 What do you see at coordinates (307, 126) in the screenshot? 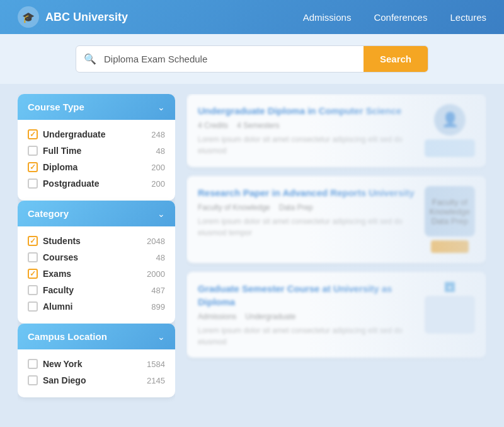
I see `result-meta-1: 4 Credits 4 Semesters` at bounding box center [307, 126].